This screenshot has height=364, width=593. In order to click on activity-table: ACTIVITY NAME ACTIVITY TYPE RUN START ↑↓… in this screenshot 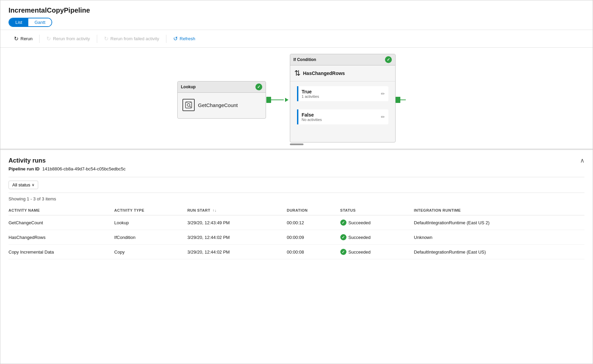, I will do `click(297, 232)`.